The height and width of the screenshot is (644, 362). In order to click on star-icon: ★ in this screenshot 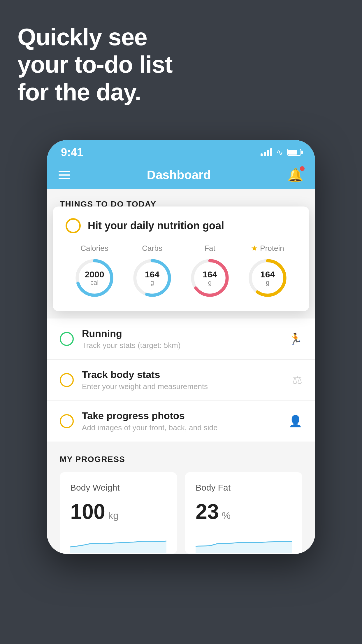, I will do `click(254, 249)`.